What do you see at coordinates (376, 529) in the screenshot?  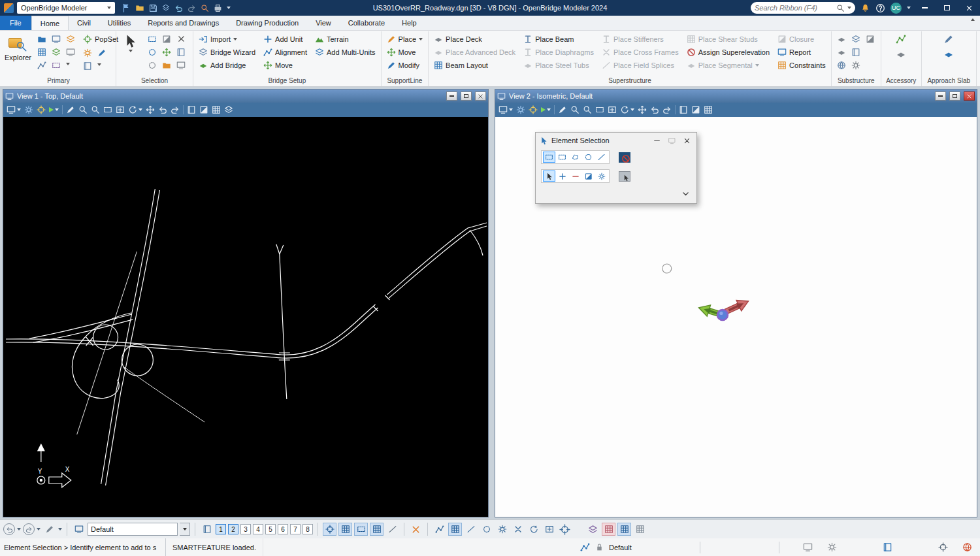 I see `toggle-locks-button` at bounding box center [376, 529].